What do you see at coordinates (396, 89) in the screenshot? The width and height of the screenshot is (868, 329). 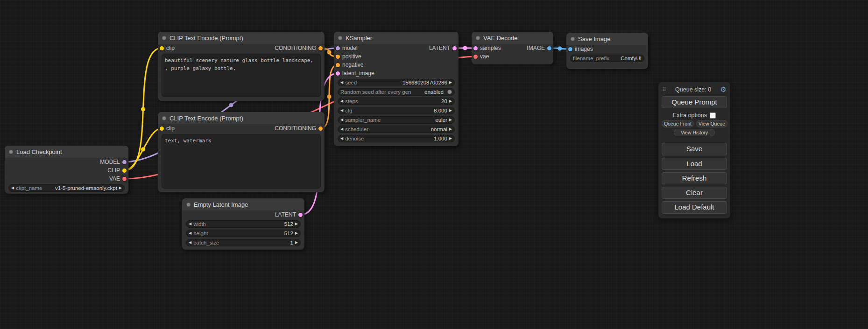 I see `node-ksampler: KSamplermodelpositivenegativelatent_imag…` at bounding box center [396, 89].